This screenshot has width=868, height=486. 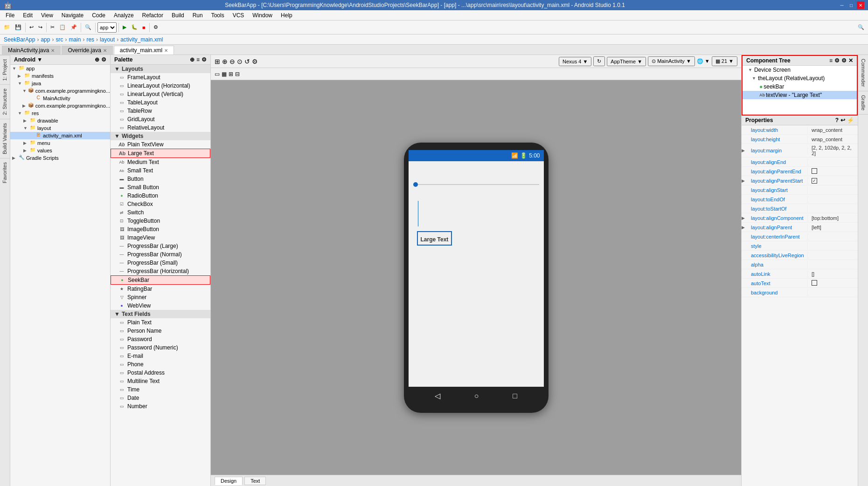 What do you see at coordinates (778, 199) in the screenshot?
I see `prop-name-toendof: layout:toEndOf` at bounding box center [778, 199].